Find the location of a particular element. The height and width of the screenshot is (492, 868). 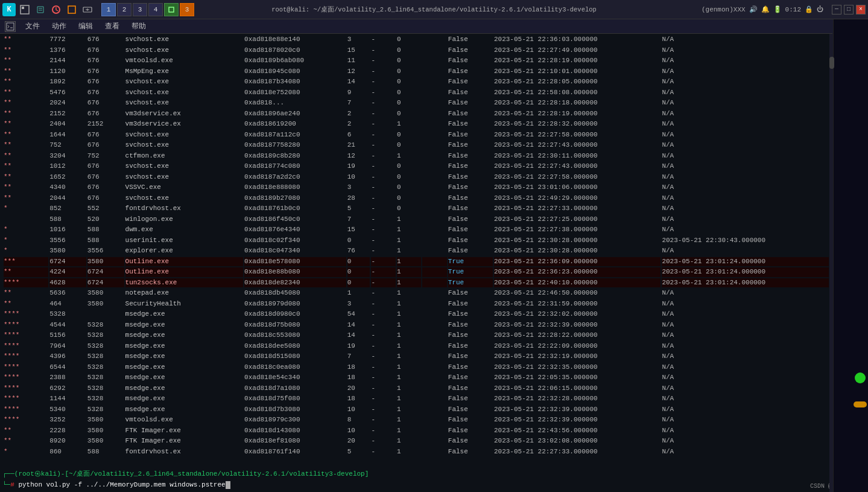

table-row: 588 520 winlogon.exe 0xad8186f450c0 7 - … is located at coordinates (416, 220).